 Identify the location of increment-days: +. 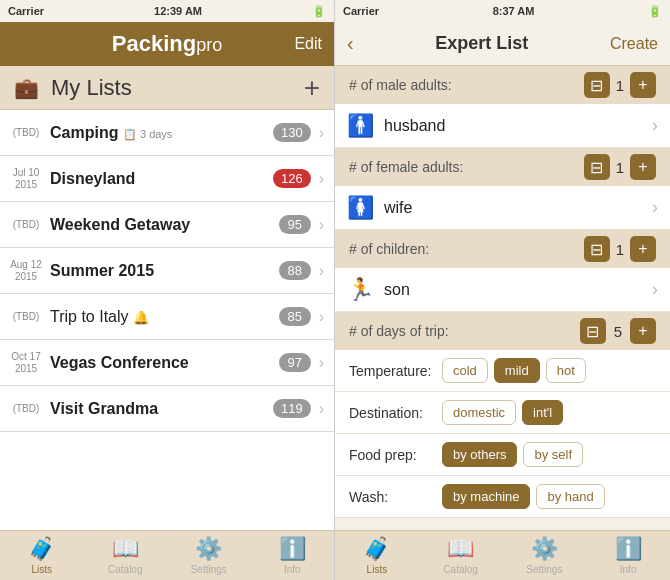
(643, 331).